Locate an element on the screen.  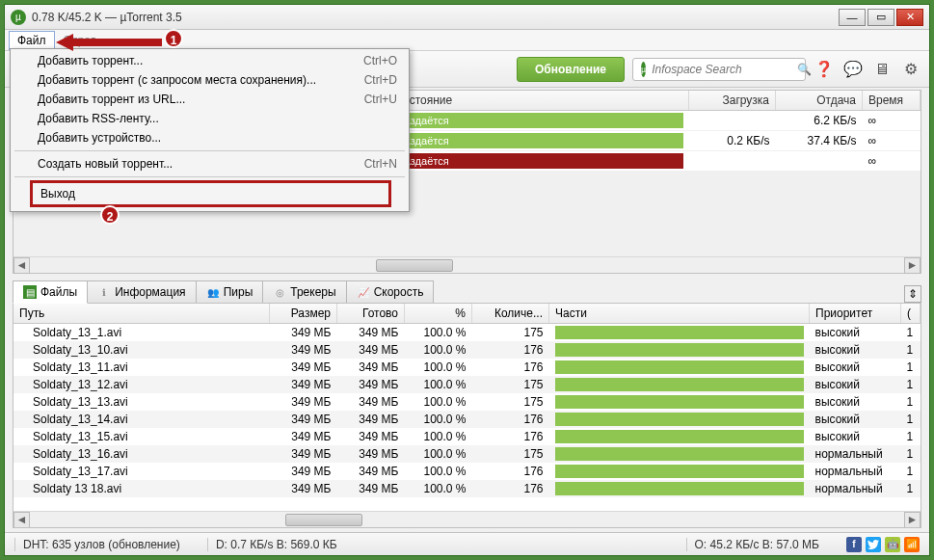
annotation-badge-2: 2 is located at coordinates (110, 215).